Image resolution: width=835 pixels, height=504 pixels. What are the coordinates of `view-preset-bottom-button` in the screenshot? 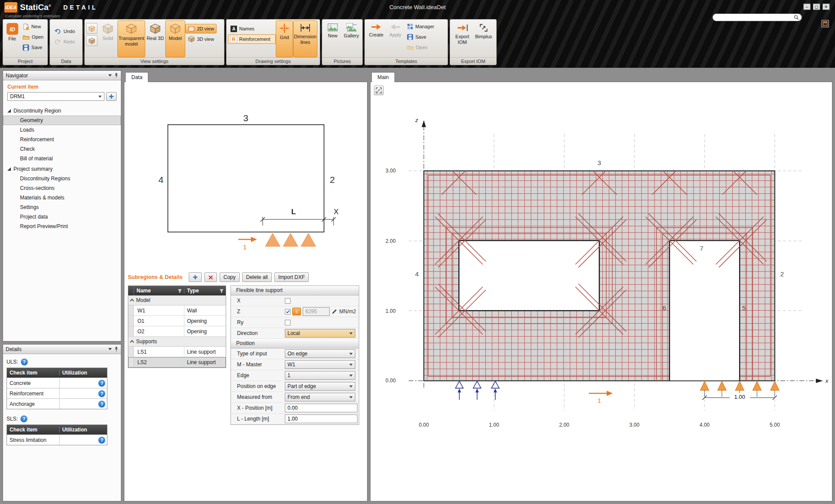 It's located at (92, 41).